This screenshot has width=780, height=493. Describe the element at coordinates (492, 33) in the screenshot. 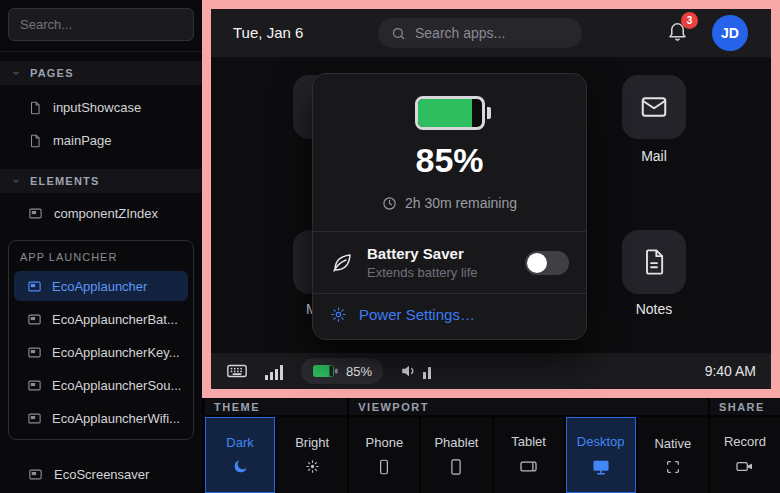

I see `apps-search-input` at that location.